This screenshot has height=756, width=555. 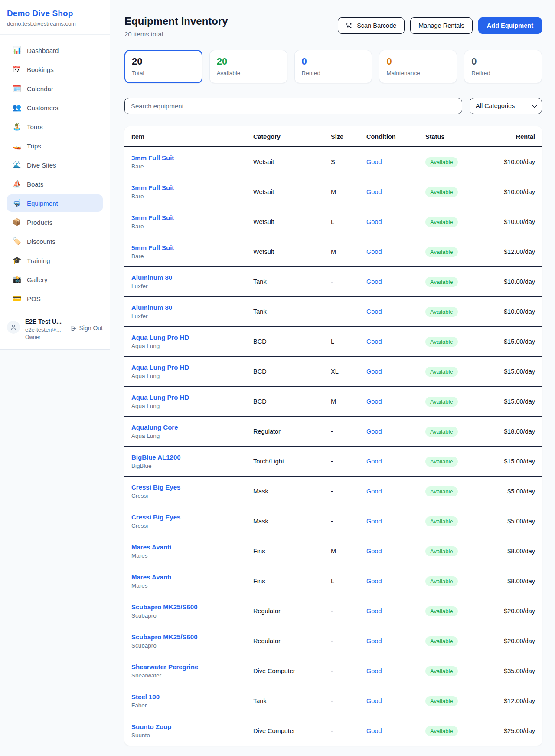 What do you see at coordinates (17, 108) in the screenshot?
I see `sidebar-item-icon: 👥` at bounding box center [17, 108].